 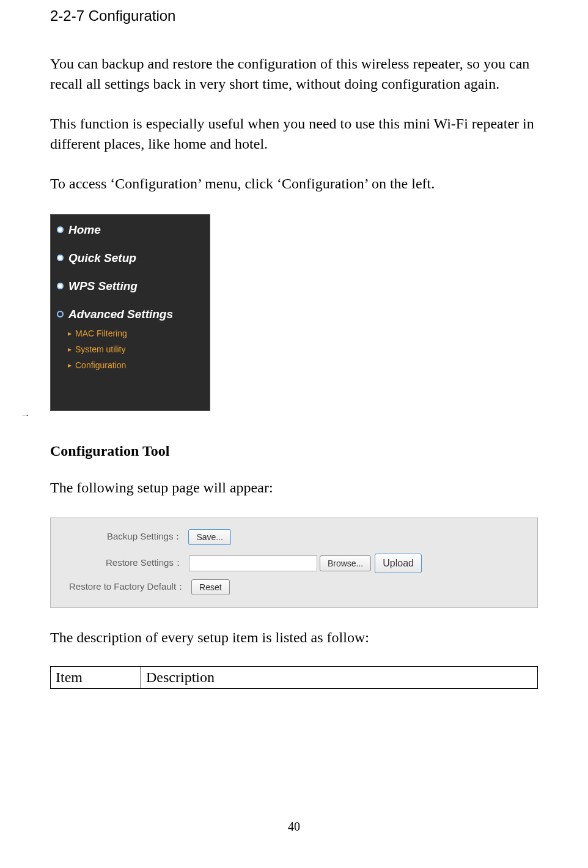 What do you see at coordinates (399, 563) in the screenshot?
I see `upload-button: Upload` at bounding box center [399, 563].